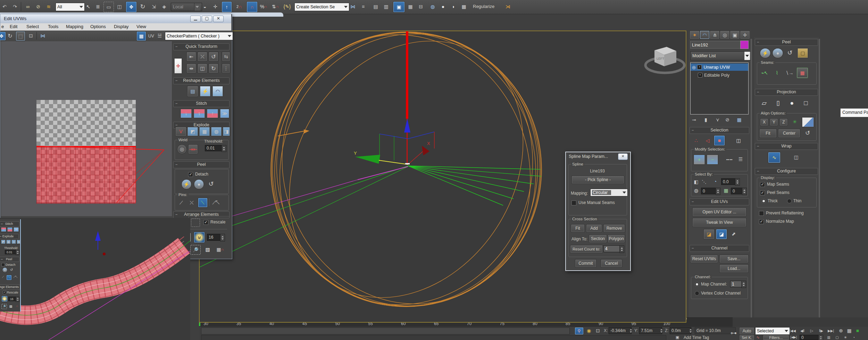 This screenshot has height=340, width=868. I want to click on expand-plus-icon: +, so click(700, 75).